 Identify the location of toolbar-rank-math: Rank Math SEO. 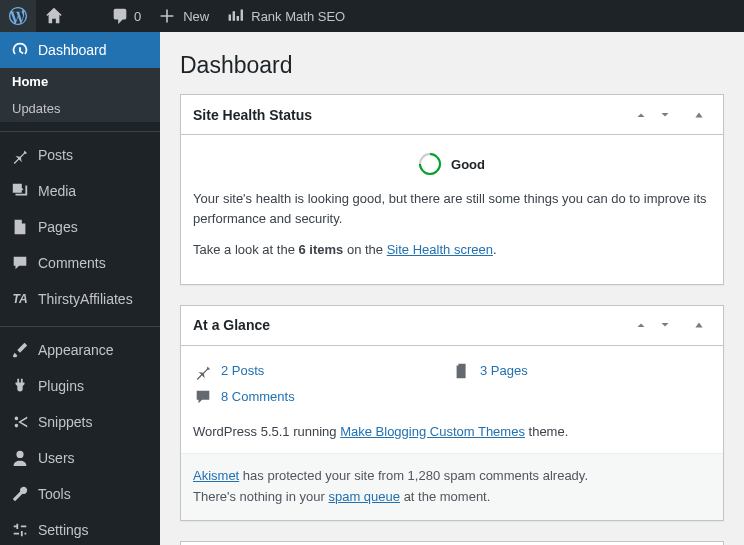
(285, 16).